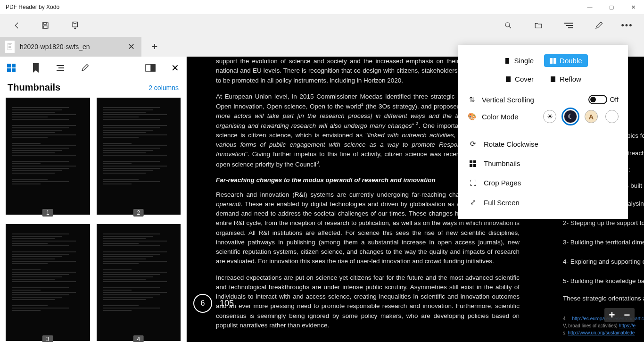 Image resolution: width=644 pixels, height=342 pixels. Describe the element at coordinates (139, 283) in the screenshot. I see `thumbnail-4: 4` at that location.